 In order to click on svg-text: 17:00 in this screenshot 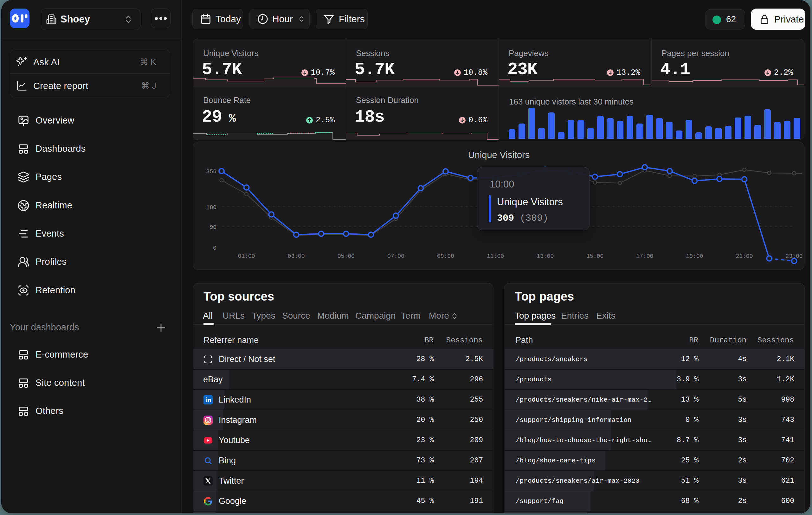, I will do `click(645, 256)`.